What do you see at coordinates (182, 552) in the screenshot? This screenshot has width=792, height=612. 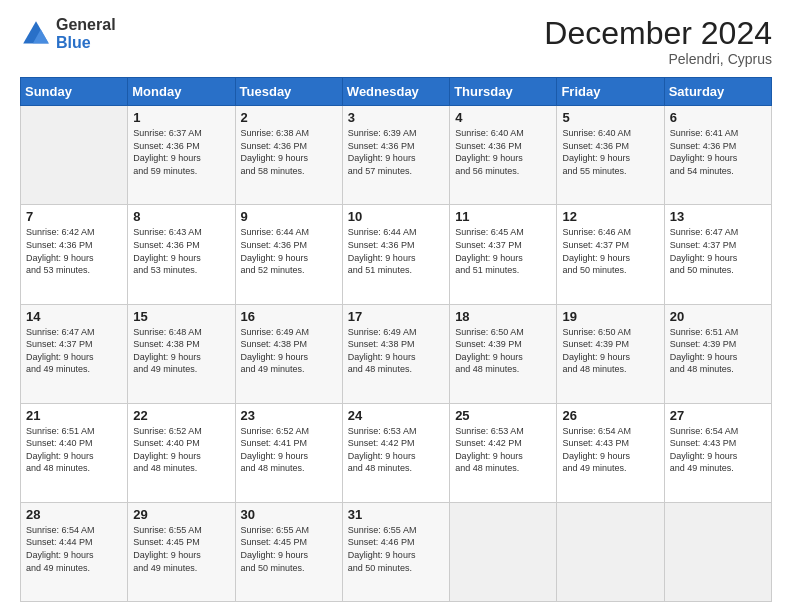 I see `table-row: 29Sunrise: 6:55 AMSunset: 4:45 PMDayligh…` at bounding box center [182, 552].